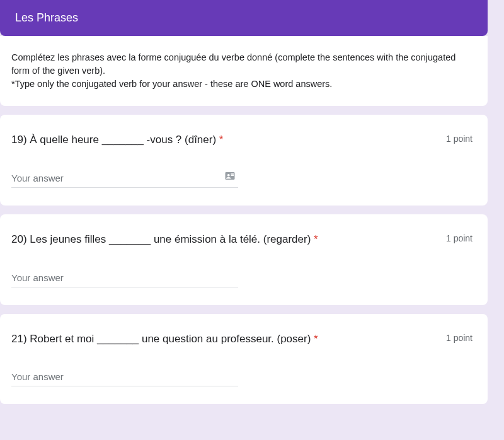 This screenshot has width=504, height=440. What do you see at coordinates (113, 140) in the screenshot?
I see `question-prompt: 19) À quelle heure _______ -vous ? (dîne…` at bounding box center [113, 140].